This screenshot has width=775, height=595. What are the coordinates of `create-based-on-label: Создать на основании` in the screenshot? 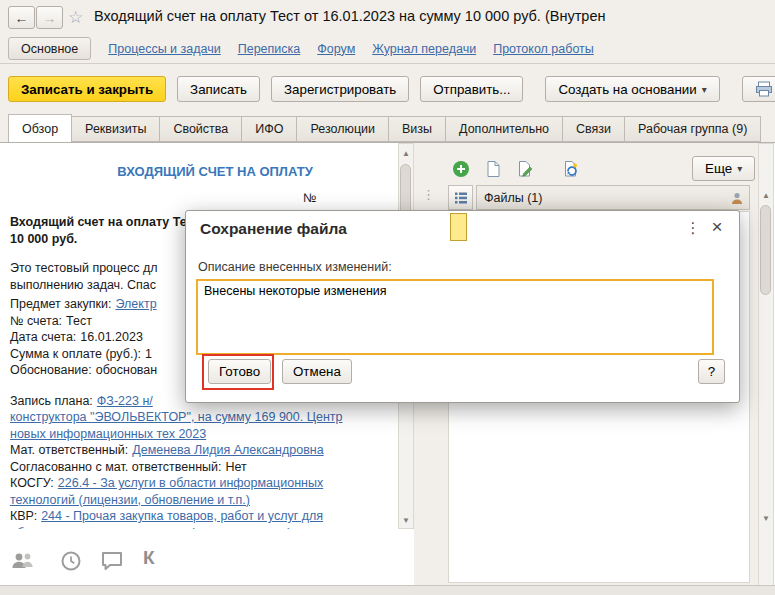 It's located at (627, 90).